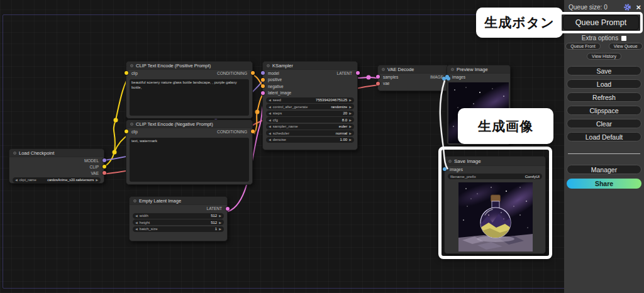 This screenshot has height=293, width=644. I want to click on clip-output-dot, so click(104, 167).